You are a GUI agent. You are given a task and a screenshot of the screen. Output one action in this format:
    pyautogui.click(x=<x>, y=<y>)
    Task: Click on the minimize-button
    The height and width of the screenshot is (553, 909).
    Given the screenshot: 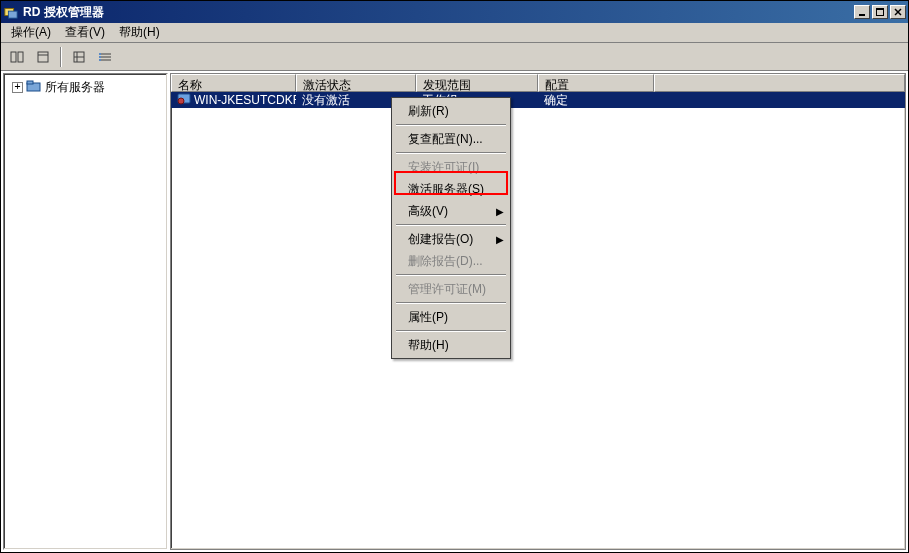 What is the action you would take?
    pyautogui.click(x=862, y=12)
    